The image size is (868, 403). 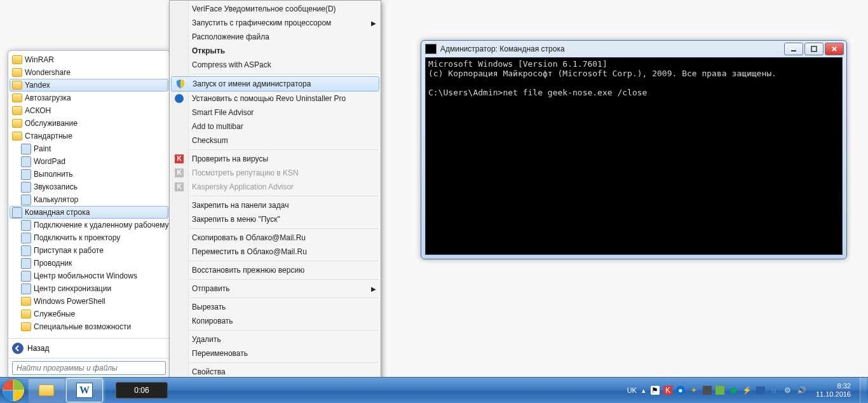 I want to click on context-item-16: Закрепить на панели задач, so click(x=275, y=205).